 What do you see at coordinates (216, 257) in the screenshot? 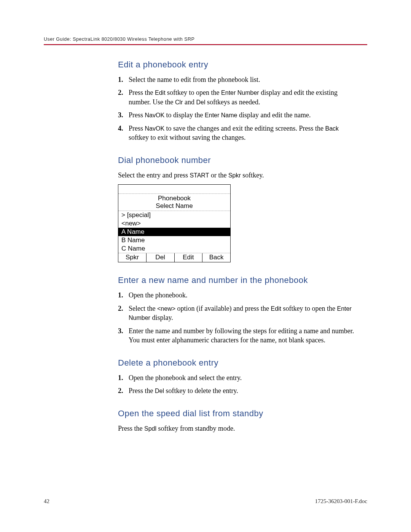
I see `phone-softkey-back: Back` at bounding box center [216, 257].